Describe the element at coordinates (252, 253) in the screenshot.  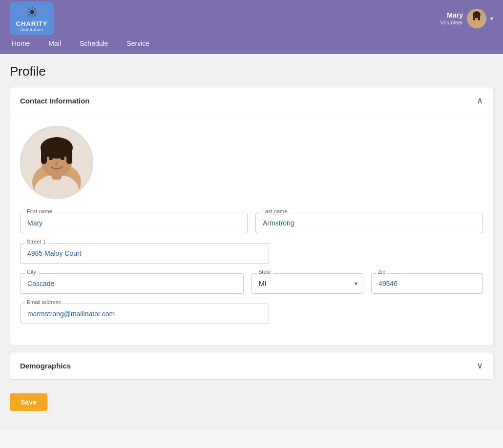
I see `street-row: Street 1` at that location.